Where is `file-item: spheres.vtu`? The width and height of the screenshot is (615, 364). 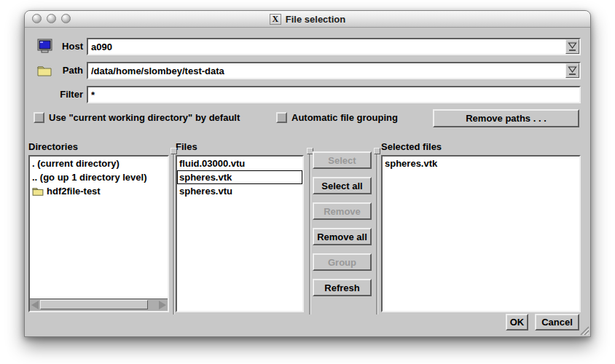
file-item: spheres.vtu is located at coordinates (240, 191).